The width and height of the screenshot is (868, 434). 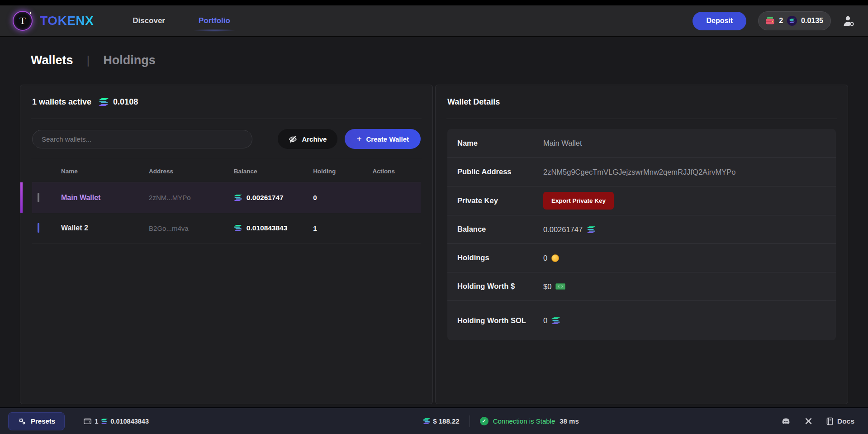 What do you see at coordinates (397, 171) in the screenshot?
I see `col-actions: Actions` at bounding box center [397, 171].